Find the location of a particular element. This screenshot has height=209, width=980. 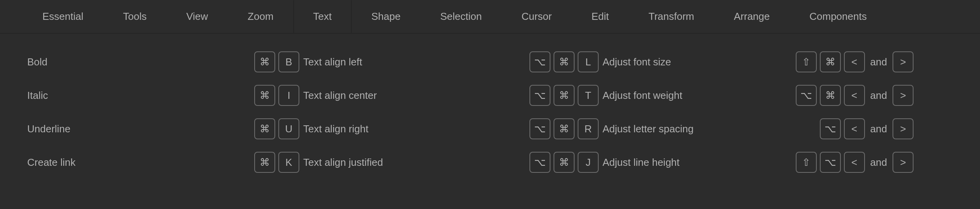

shortcut-label: Text align left is located at coordinates (333, 62).